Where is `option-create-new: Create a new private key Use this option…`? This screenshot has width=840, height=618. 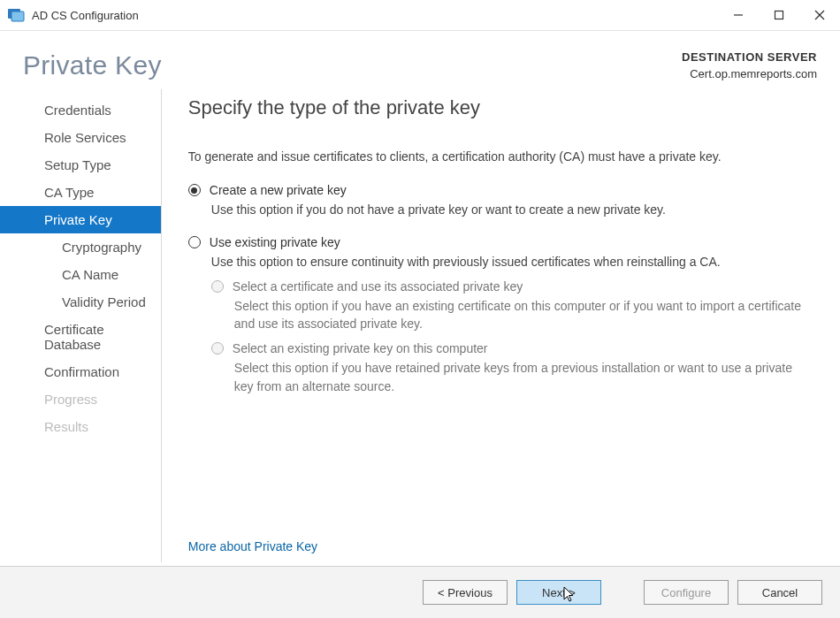
option-create-new: Create a new private key Use this option… is located at coordinates (500, 201).